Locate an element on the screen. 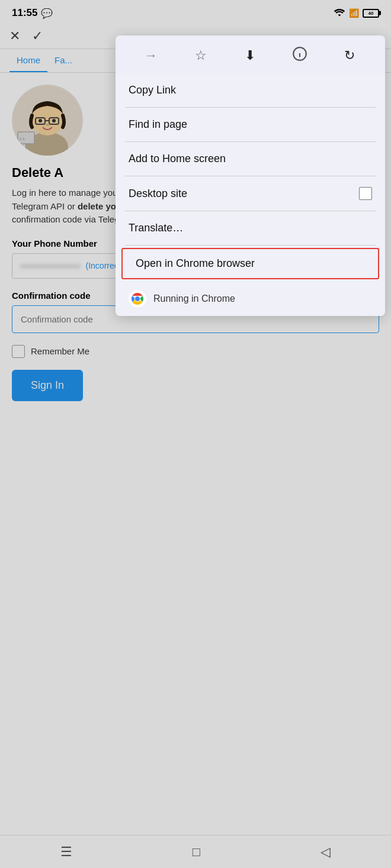 The height and width of the screenshot is (868, 391). running-chrome-text: Running in Chrome is located at coordinates (194, 299).